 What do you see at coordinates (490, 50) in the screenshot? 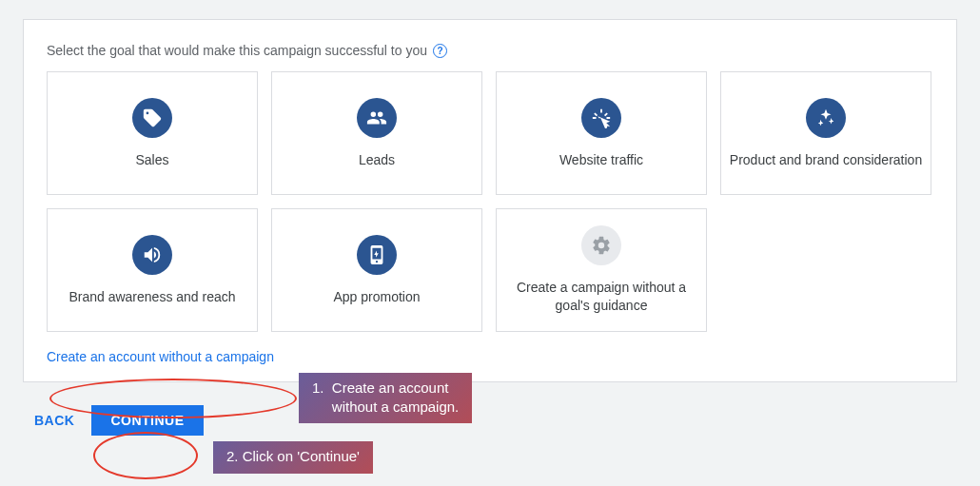
I see `heading-row: Select the goal that would make this cam…` at bounding box center [490, 50].